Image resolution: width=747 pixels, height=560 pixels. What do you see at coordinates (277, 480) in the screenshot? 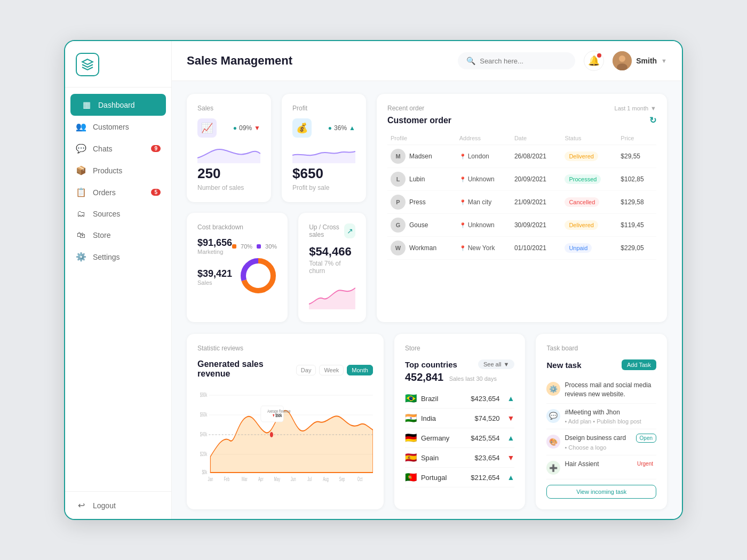
I see `svg-text: May` at bounding box center [277, 480].